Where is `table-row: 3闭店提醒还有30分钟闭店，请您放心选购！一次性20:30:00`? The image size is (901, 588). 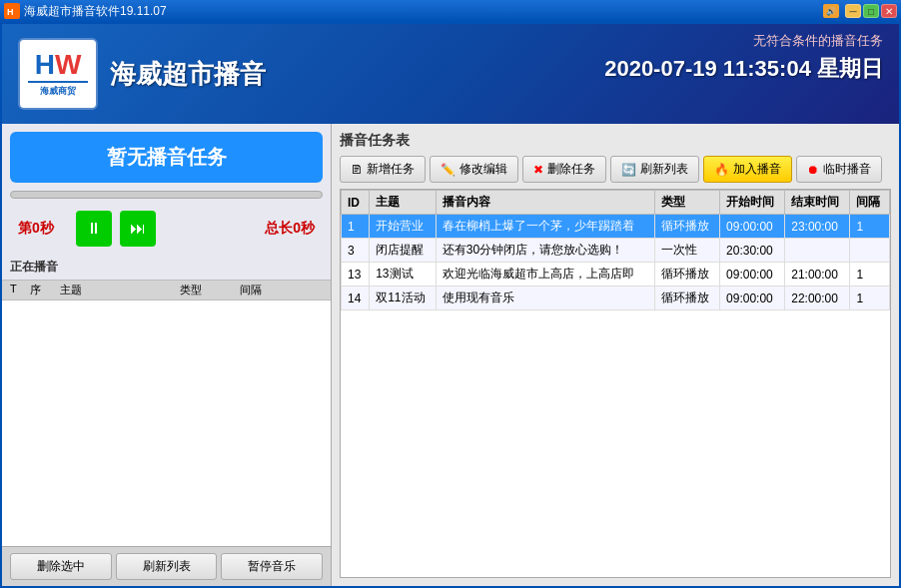 table-row: 3闭店提醒还有30分钟闭店，请您放心选购！一次性20:30:00 is located at coordinates (615, 251).